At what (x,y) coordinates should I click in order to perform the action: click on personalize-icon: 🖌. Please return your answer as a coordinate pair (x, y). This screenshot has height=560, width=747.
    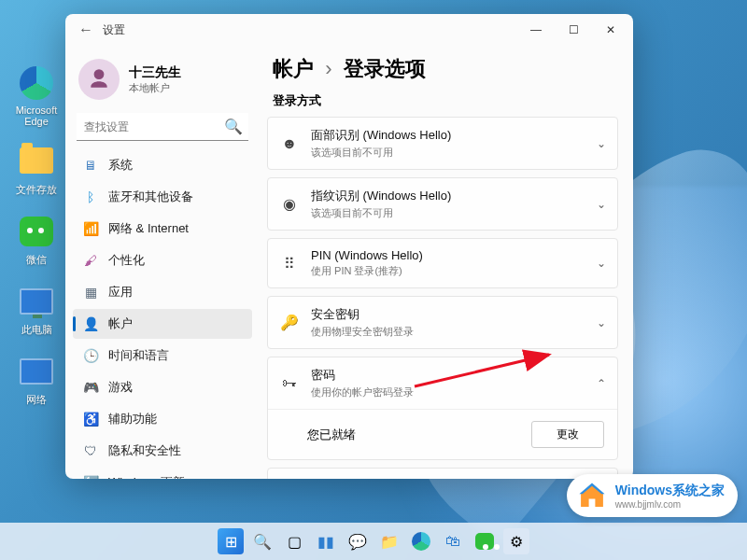
    Looking at the image, I should click on (91, 260).